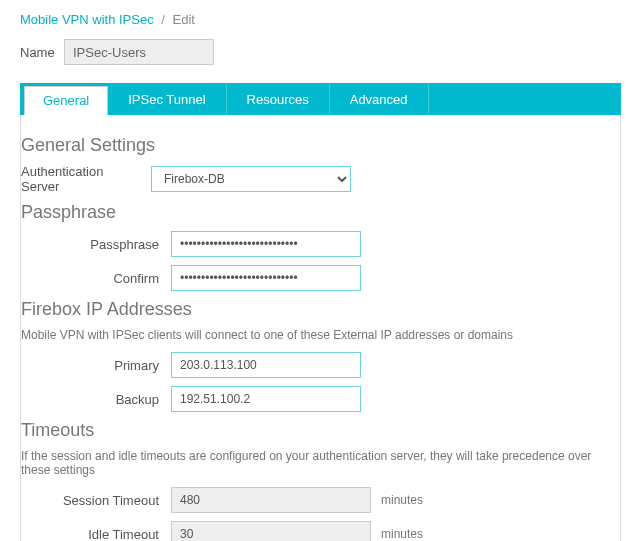  Describe the element at coordinates (320, 244) in the screenshot. I see `passphrase-row: Passphrase` at that location.